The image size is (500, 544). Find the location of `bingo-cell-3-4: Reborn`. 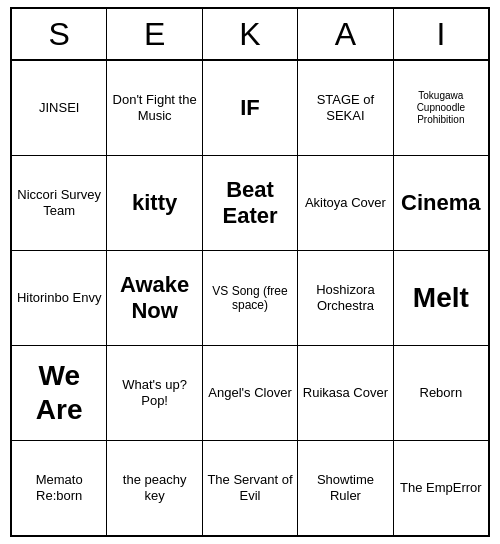

bingo-cell-3-4: Reborn is located at coordinates (441, 393).